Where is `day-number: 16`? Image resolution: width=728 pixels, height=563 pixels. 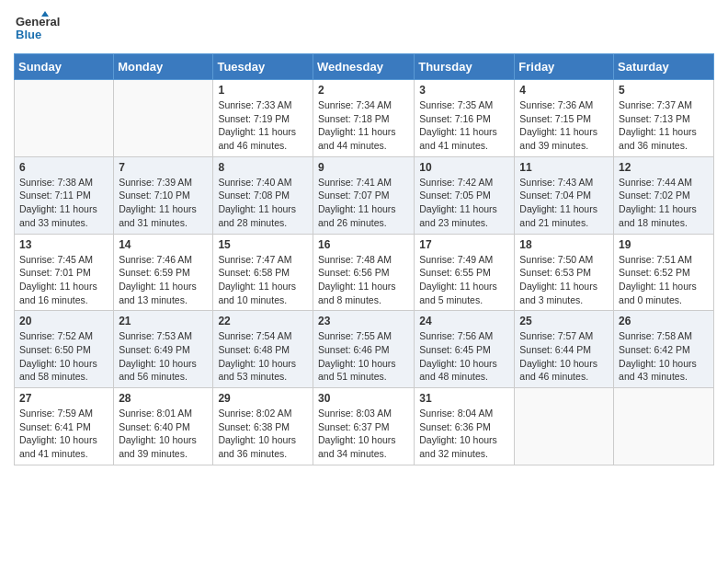
day-number: 16 is located at coordinates (364, 245).